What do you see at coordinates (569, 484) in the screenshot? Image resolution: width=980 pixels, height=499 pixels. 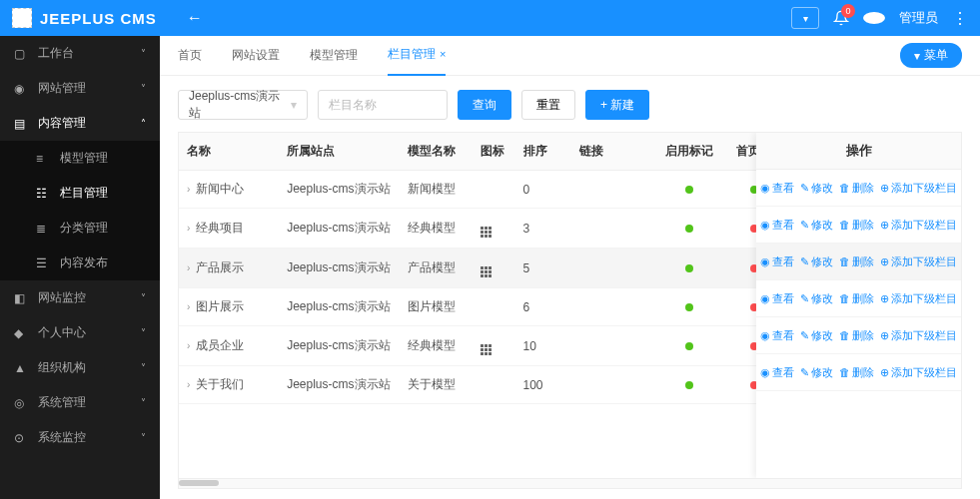 I see `horizontal-scrollbar` at bounding box center [569, 484].